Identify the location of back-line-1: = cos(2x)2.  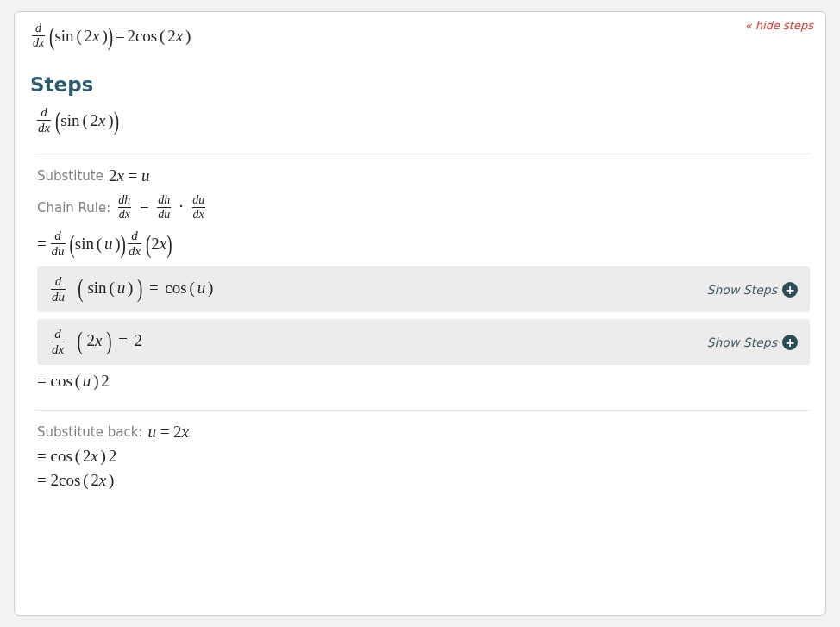
(423, 456).